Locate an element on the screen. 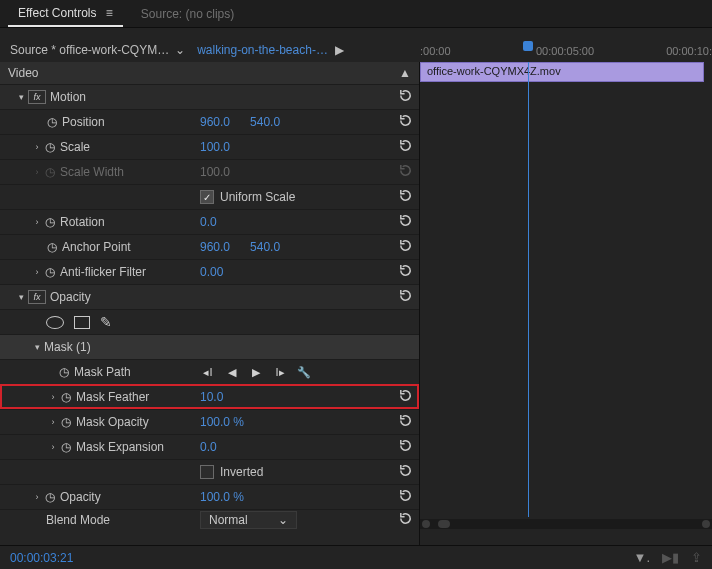  track-reverse-icon: ◂I is located at coordinates (208, 372).